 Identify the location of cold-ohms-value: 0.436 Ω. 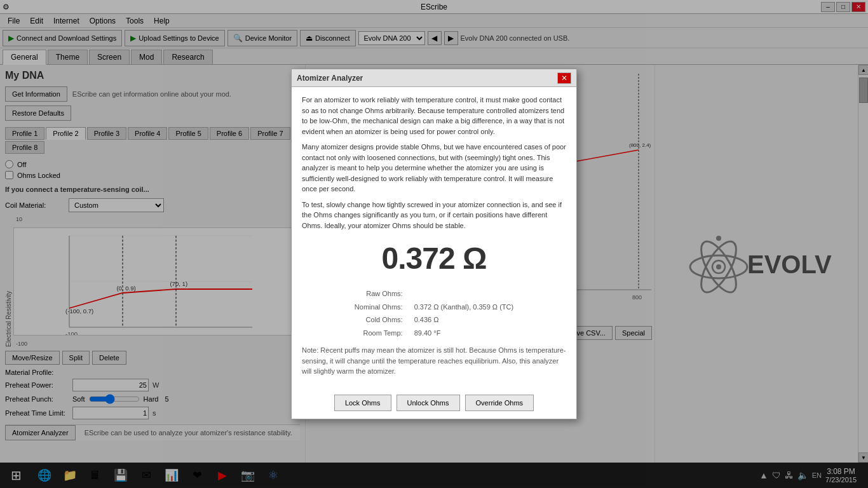
(464, 320).